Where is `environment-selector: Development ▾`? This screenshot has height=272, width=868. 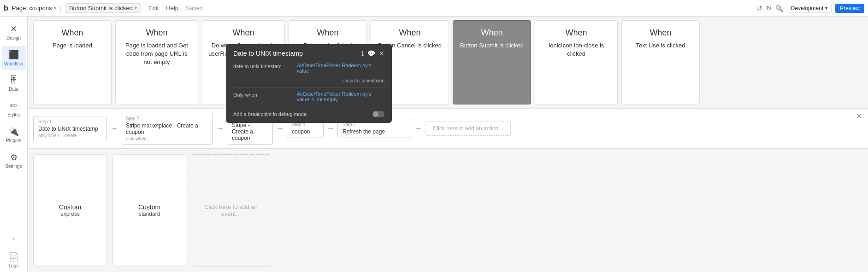
environment-selector: Development ▾ is located at coordinates (809, 8).